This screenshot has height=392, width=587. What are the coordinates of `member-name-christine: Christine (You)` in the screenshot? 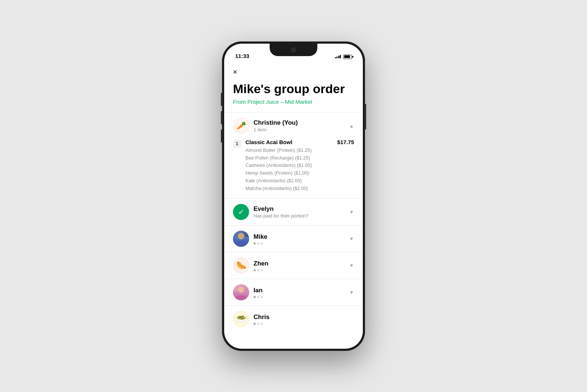 It's located at (301, 123).